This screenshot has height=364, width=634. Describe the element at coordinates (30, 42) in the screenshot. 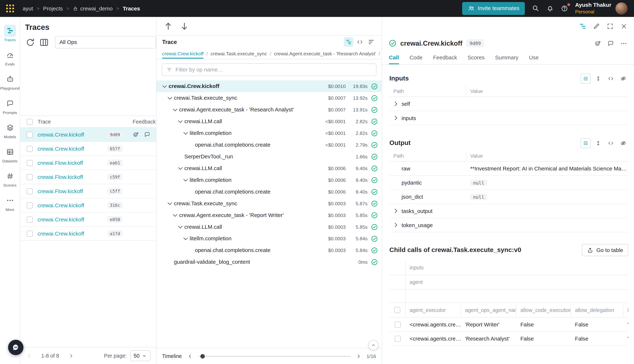

I see `refresh-button` at that location.